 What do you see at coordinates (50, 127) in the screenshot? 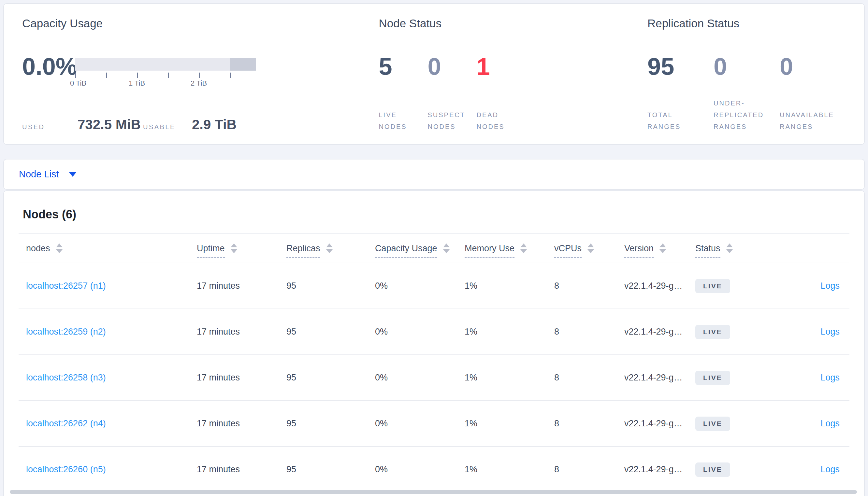
I see `used-label: USED` at bounding box center [50, 127].